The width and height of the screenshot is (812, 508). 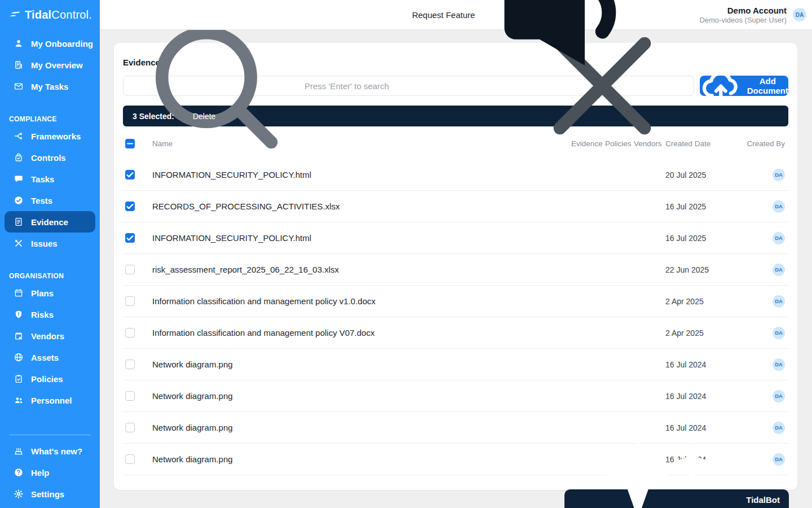 What do you see at coordinates (44, 244) in the screenshot?
I see `sidebar-item-label: Issues` at bounding box center [44, 244].